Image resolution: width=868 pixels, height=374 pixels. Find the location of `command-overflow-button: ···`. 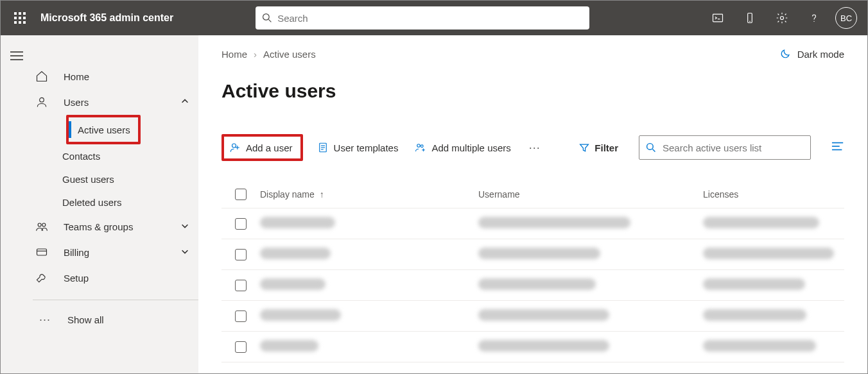

command-overflow-button: ··· is located at coordinates (535, 148).